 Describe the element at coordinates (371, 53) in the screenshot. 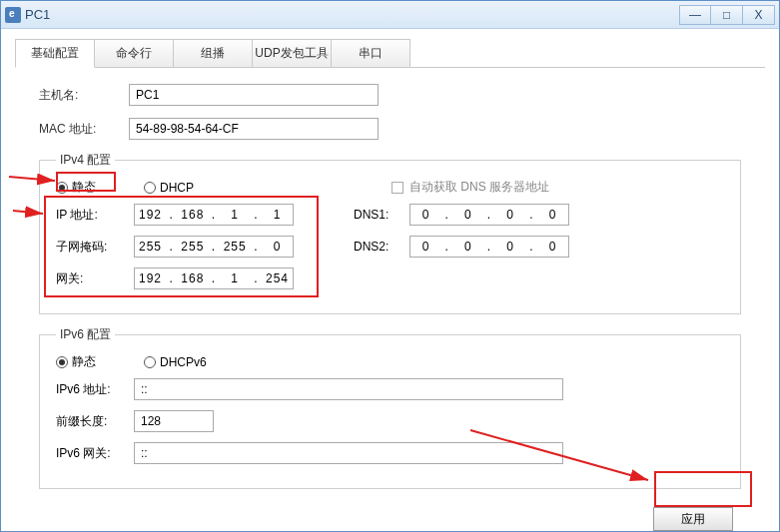

I see `tab-serial: 串口` at that location.